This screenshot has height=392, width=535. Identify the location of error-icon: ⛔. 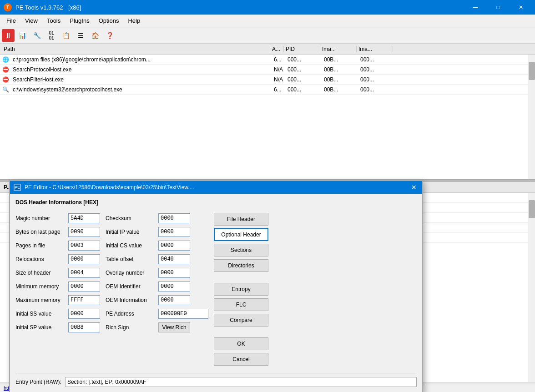
(5, 70).